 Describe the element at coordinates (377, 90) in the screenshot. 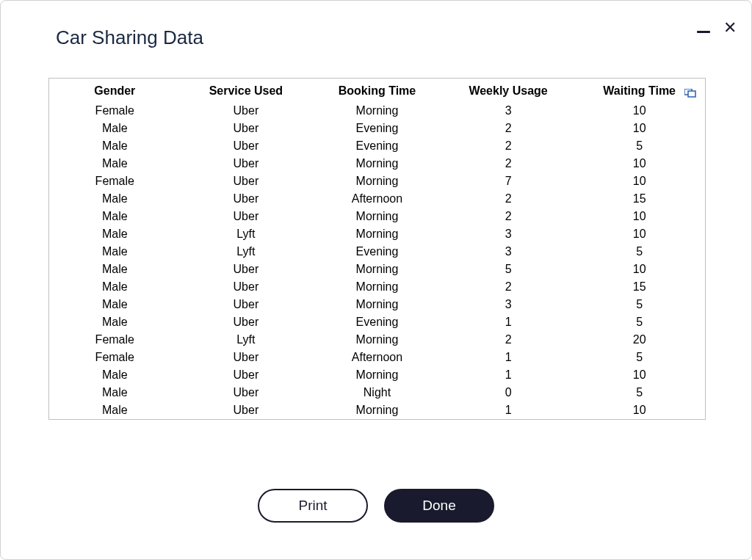

I see `col-header-booking: Booking Time` at that location.